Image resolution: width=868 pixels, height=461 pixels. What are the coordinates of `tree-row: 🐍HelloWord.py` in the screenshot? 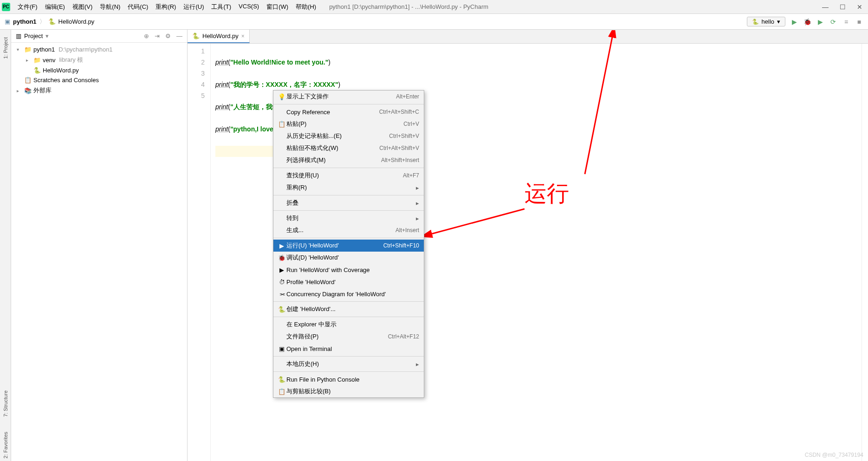 It's located at (99, 71).